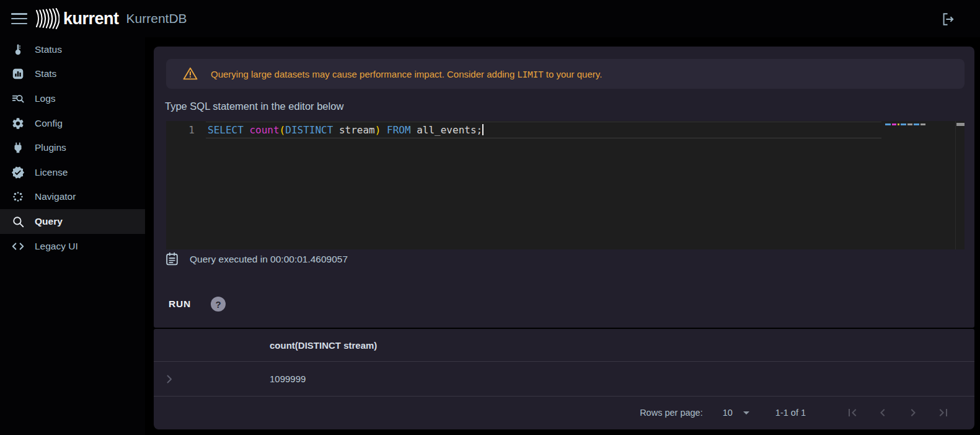 The width and height of the screenshot is (980, 435). What do you see at coordinates (736, 413) in the screenshot?
I see `rows-per-page-select: 10` at bounding box center [736, 413].